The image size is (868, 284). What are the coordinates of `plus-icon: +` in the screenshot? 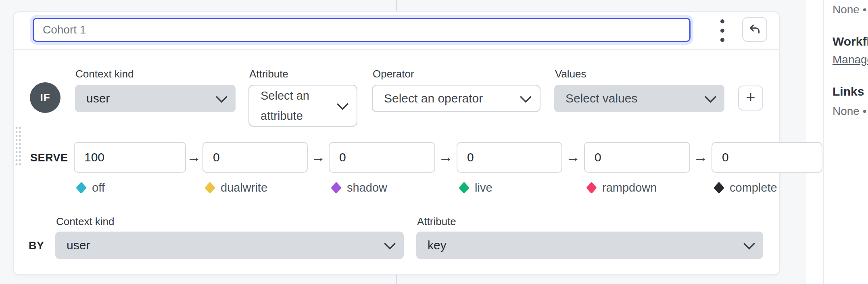 It's located at (750, 97).